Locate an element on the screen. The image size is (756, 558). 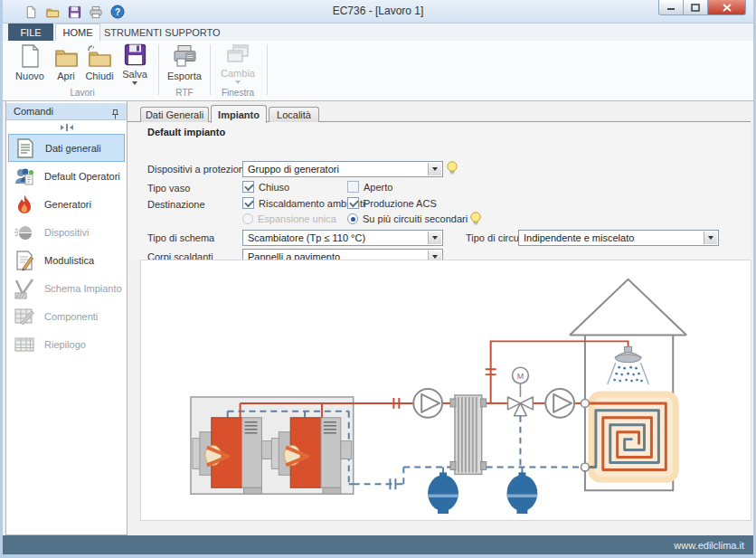
sidebar-item-label: Riepilogo is located at coordinates (65, 345).